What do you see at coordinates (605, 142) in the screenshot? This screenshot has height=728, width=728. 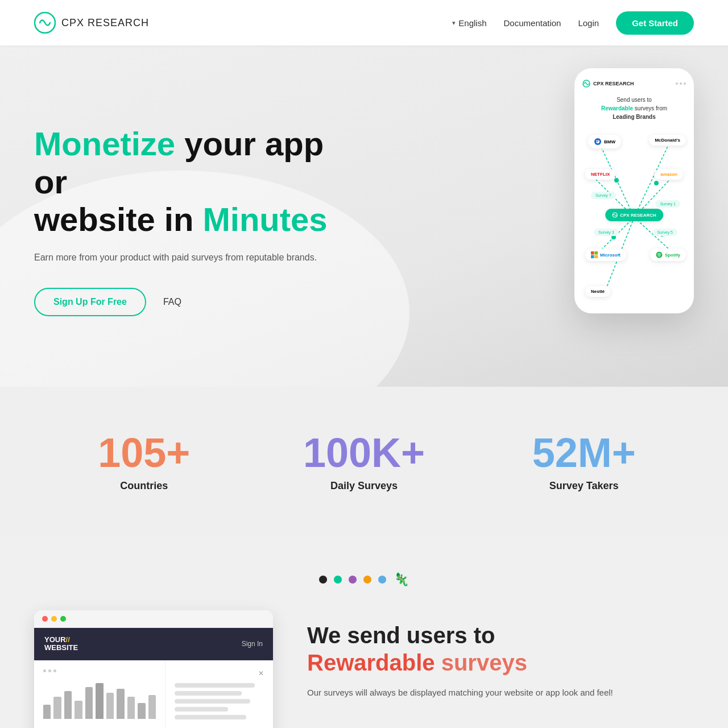 I see `brand-bmw: BMW` at bounding box center [605, 142].